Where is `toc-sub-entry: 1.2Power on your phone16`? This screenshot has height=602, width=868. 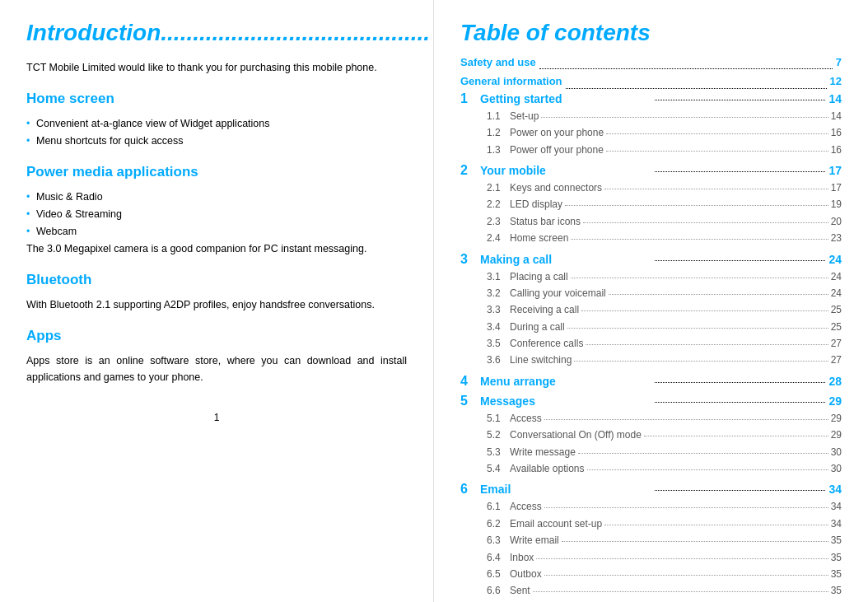 toc-sub-entry: 1.2Power on your phone16 is located at coordinates (651, 133).